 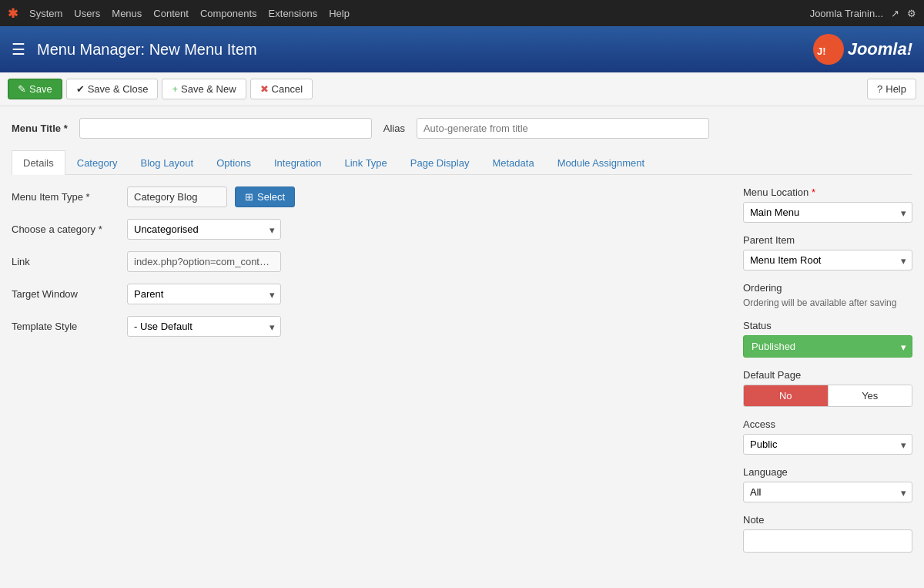 What do you see at coordinates (112, 89) in the screenshot?
I see `save-close-button: ✔ Save & Close` at bounding box center [112, 89].